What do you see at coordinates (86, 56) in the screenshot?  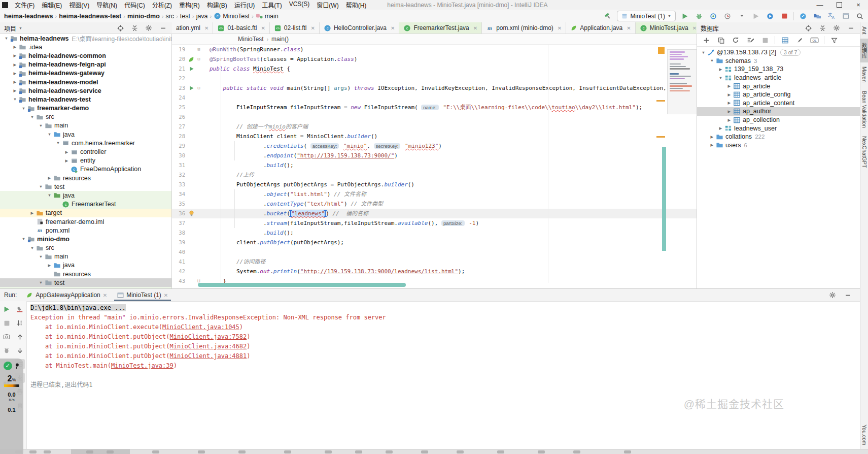 I see `project-tree-item: ▶heima-leadnews-common` at bounding box center [86, 56].